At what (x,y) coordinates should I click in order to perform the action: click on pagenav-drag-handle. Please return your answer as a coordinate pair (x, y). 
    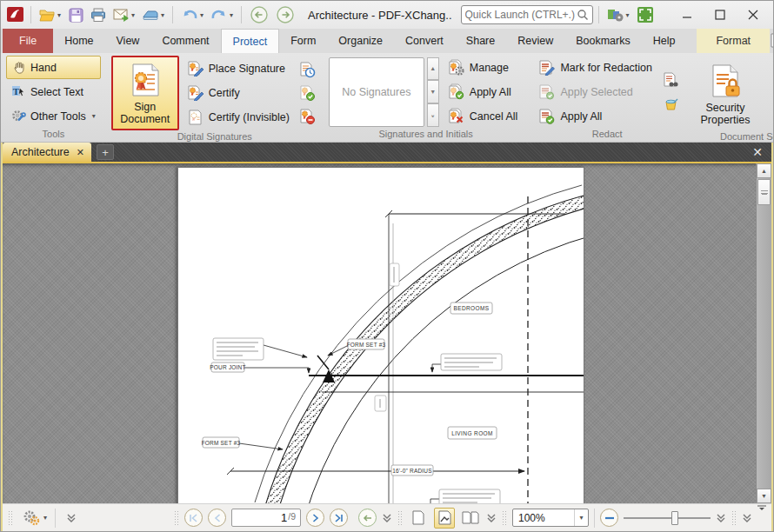
    Looking at the image, I should click on (177, 518).